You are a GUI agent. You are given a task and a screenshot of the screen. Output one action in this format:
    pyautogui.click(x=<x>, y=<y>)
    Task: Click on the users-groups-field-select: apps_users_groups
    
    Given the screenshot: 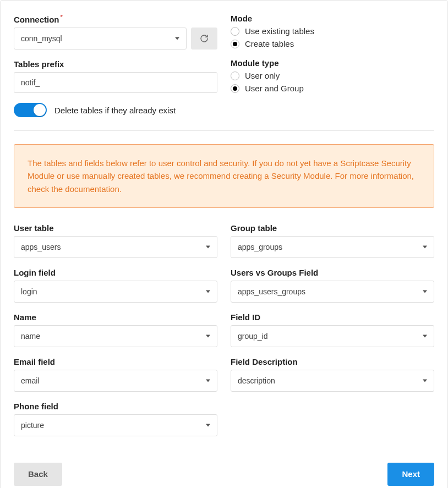 What is the action you would take?
    pyautogui.click(x=332, y=292)
    